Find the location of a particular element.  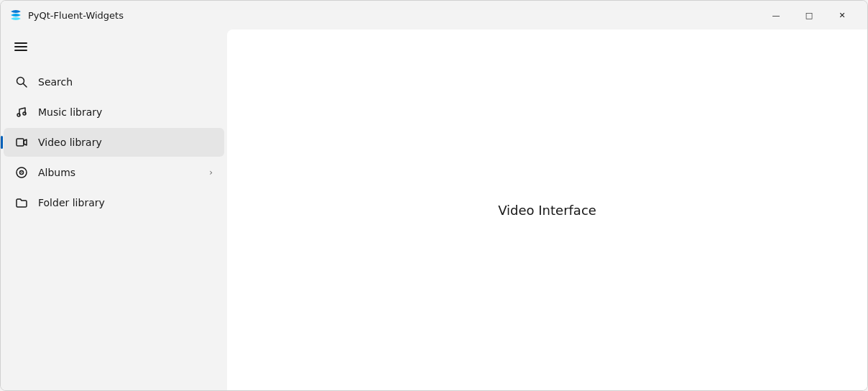

albums-icon is located at coordinates (22, 172).